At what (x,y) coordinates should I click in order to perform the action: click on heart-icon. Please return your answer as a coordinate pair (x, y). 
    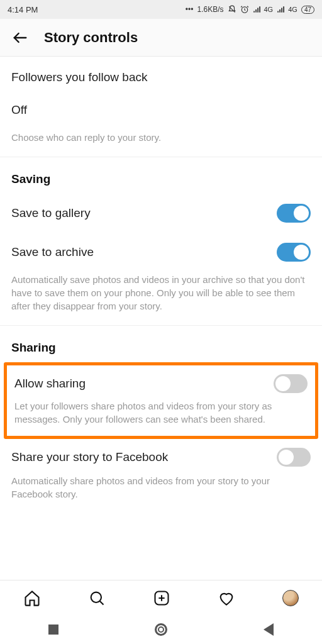
    Looking at the image, I should click on (226, 598).